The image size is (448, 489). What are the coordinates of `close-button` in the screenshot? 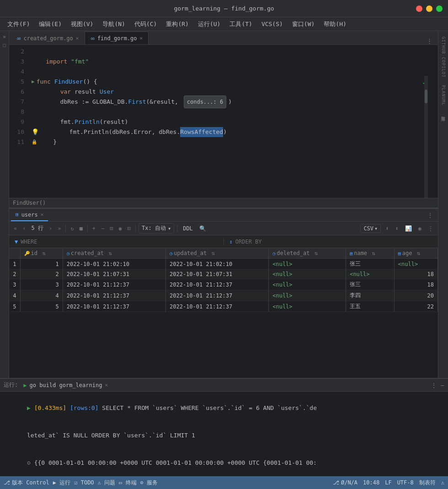 It's located at (419, 9).